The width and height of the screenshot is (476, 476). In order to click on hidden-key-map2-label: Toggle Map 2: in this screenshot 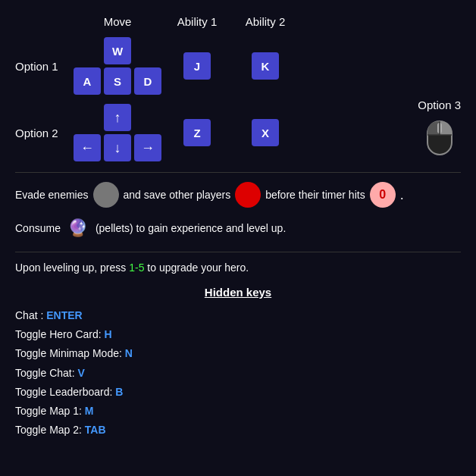, I will do `click(50, 430)`.